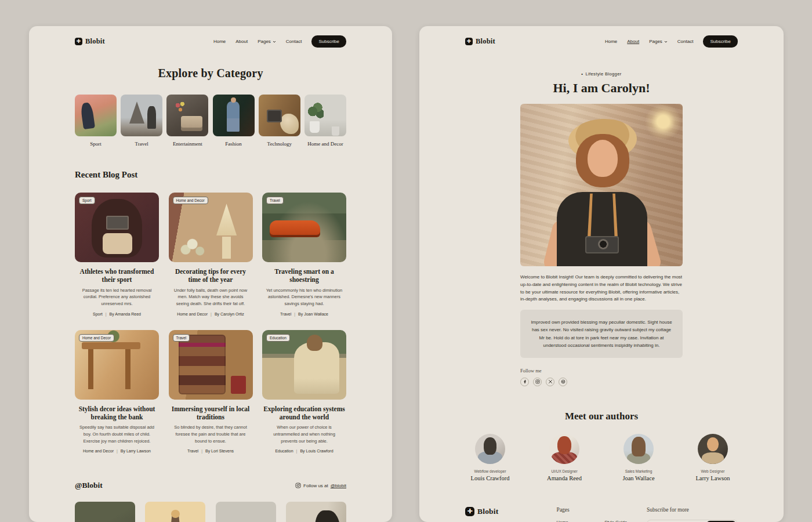  Describe the element at coordinates (211, 392) in the screenshot. I see `post-card: Travel Immersing yourself in local tradi…` at that location.